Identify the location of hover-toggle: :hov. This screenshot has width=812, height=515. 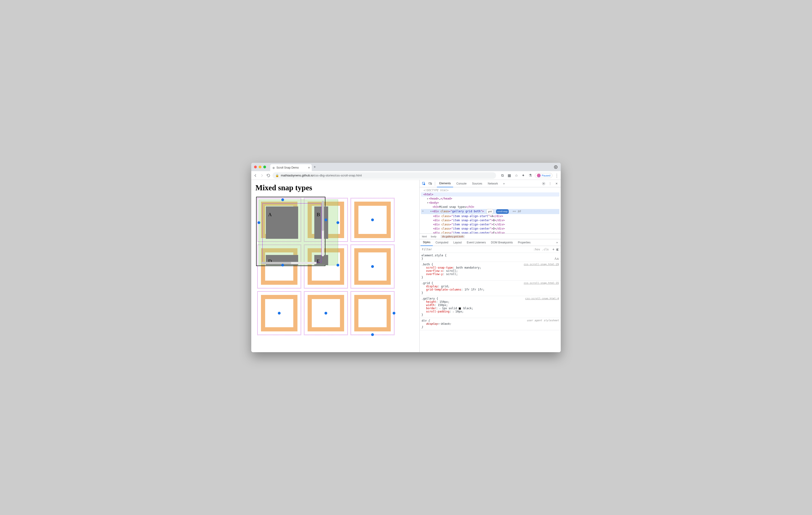
(537, 250).